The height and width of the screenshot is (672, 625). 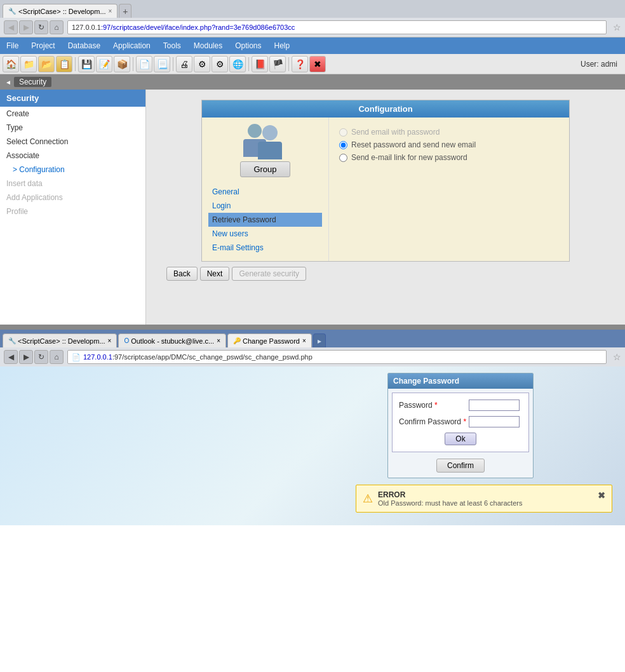 What do you see at coordinates (57, 357) in the screenshot?
I see `home2-btn: ⌂` at bounding box center [57, 357].